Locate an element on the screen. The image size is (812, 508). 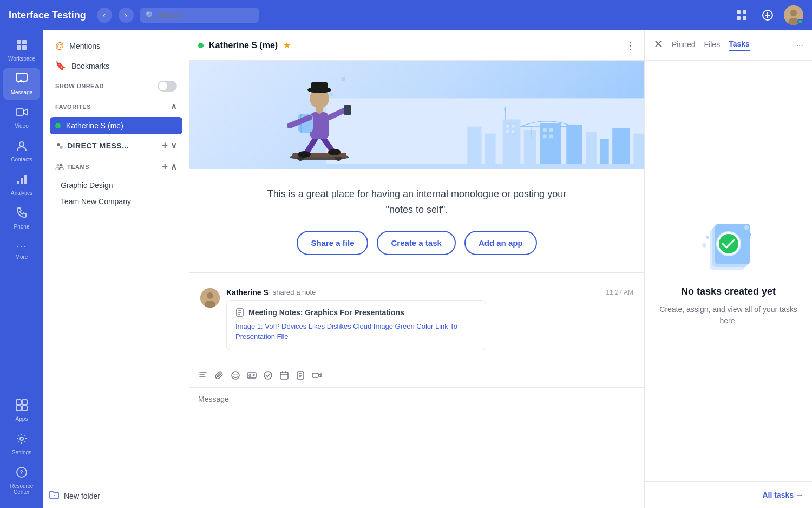
share-file-button: Share a file is located at coordinates (332, 243).